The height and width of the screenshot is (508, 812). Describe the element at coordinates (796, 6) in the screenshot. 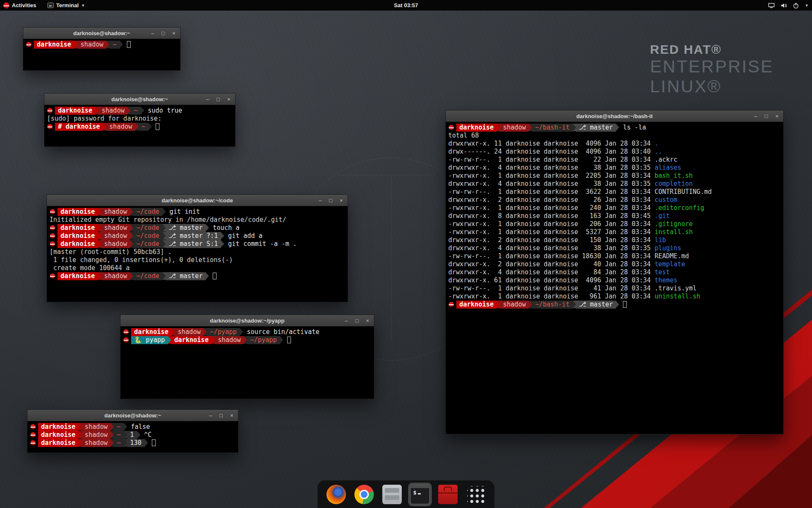

I see `power-icon` at that location.